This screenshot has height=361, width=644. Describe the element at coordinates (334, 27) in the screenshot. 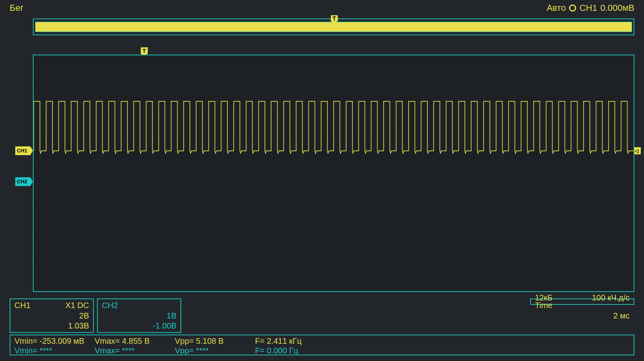

I see `memory-overview: Т` at that location.